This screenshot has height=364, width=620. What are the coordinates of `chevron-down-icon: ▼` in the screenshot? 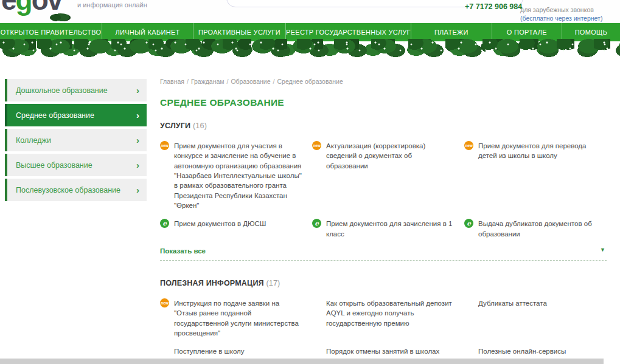 It's located at (602, 250).